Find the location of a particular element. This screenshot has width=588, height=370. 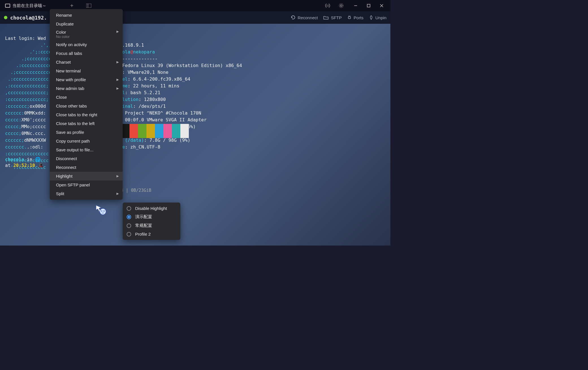

unpin-action: Unpin is located at coordinates (378, 18).